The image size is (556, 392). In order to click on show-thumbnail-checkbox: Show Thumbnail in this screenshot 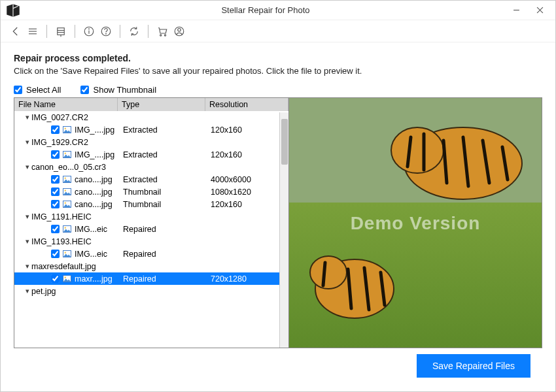, I will do `click(118, 90)`.